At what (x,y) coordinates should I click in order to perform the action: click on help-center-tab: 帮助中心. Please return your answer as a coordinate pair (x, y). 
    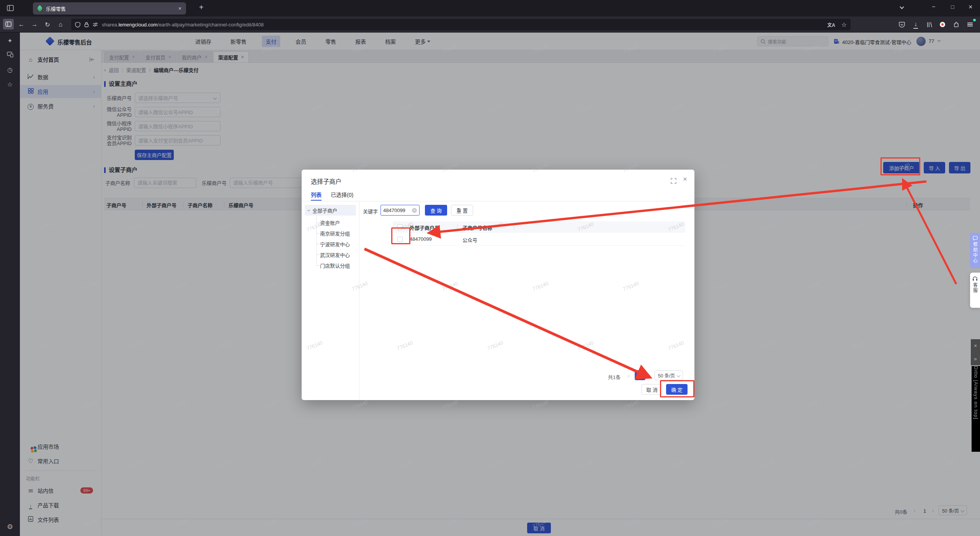
    Looking at the image, I should click on (975, 250).